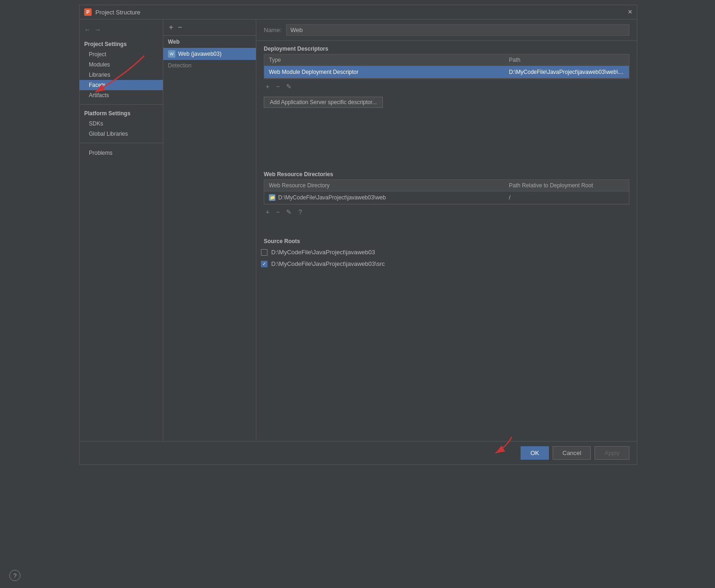  What do you see at coordinates (121, 134) in the screenshot?
I see `sidebar-item-global-libraries: Global Libraries` at bounding box center [121, 134].